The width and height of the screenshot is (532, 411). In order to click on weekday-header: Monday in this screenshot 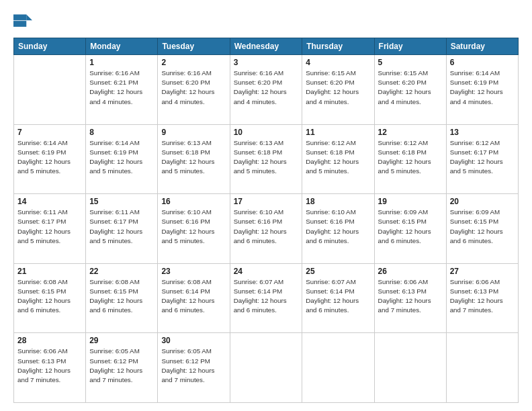, I will do `click(122, 47)`.